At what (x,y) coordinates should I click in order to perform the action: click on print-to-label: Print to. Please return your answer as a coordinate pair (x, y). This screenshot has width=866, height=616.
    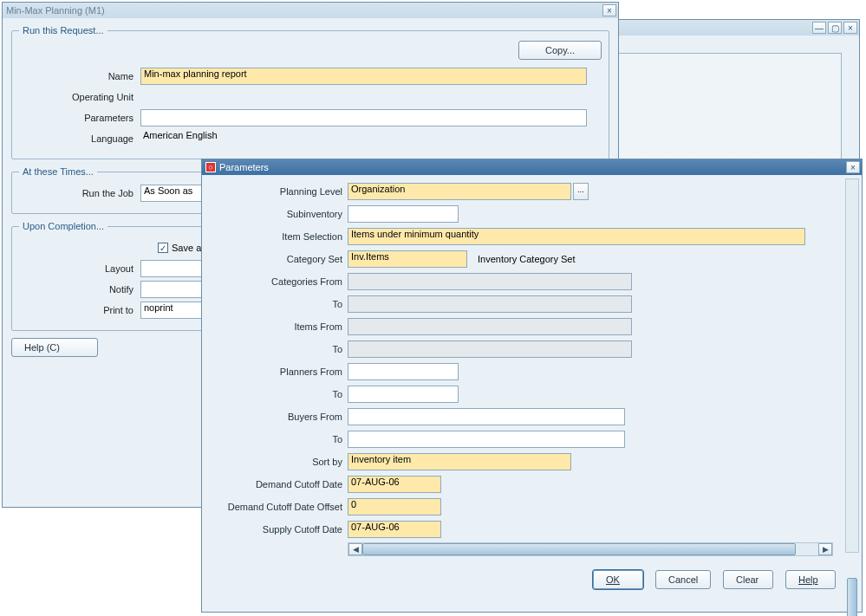
    Looking at the image, I should click on (80, 310).